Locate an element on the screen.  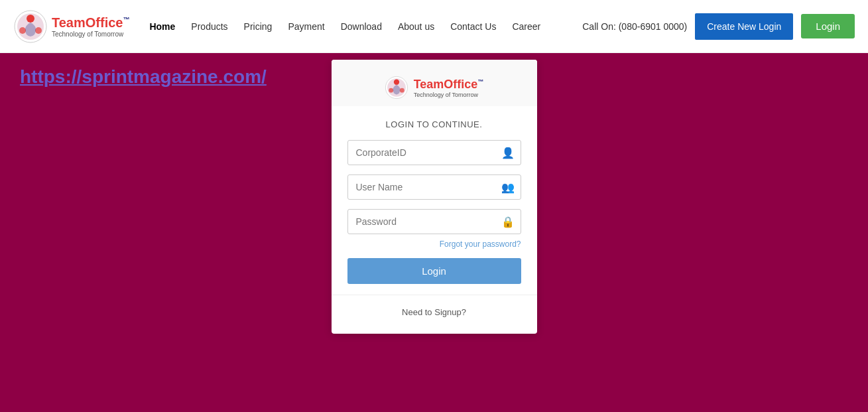
login-nav-button: Login is located at coordinates (828, 27).